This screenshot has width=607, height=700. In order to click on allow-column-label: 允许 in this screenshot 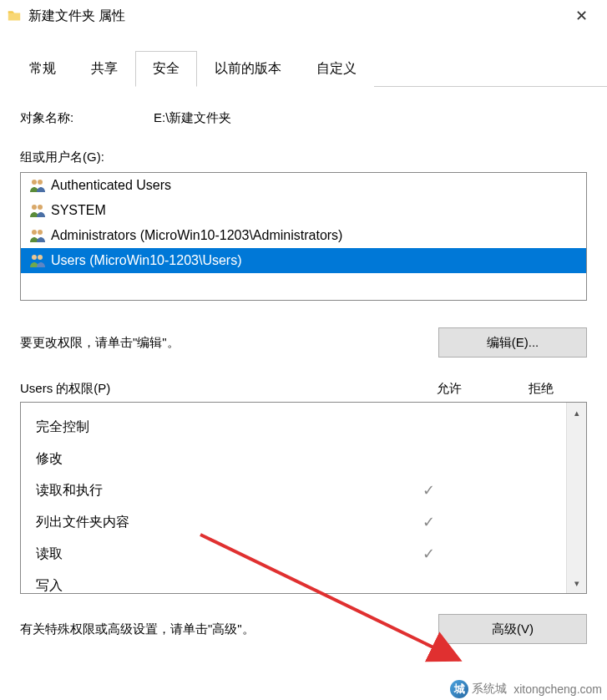, I will do `click(449, 389)`.